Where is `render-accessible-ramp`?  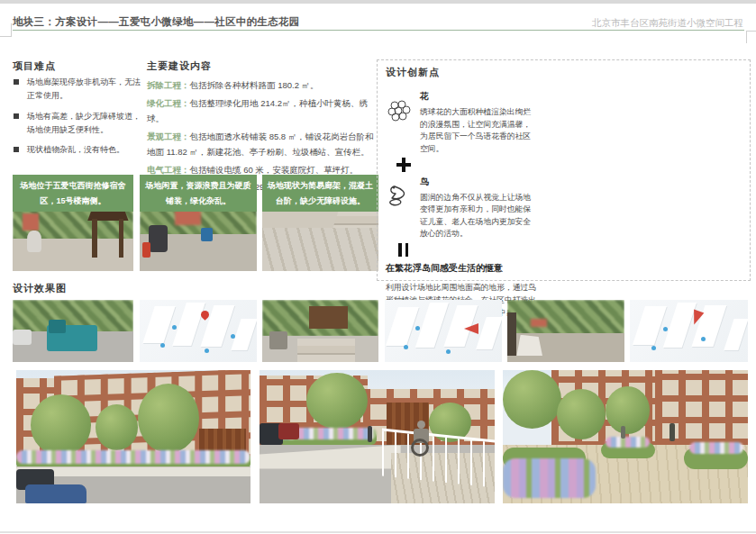 render-accessible-ramp is located at coordinates (377, 437).